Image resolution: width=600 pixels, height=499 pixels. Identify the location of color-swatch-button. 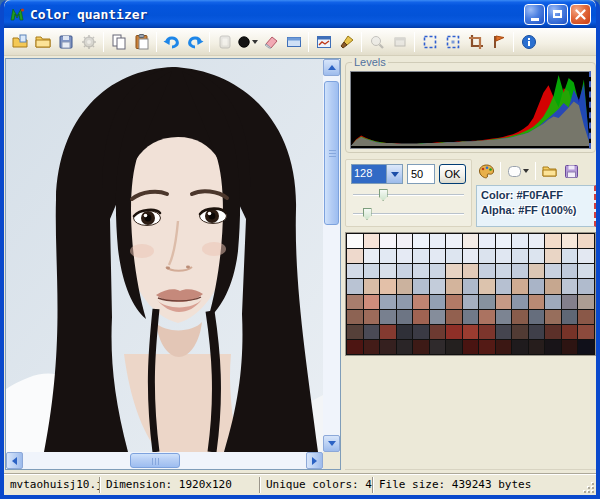
(248, 42).